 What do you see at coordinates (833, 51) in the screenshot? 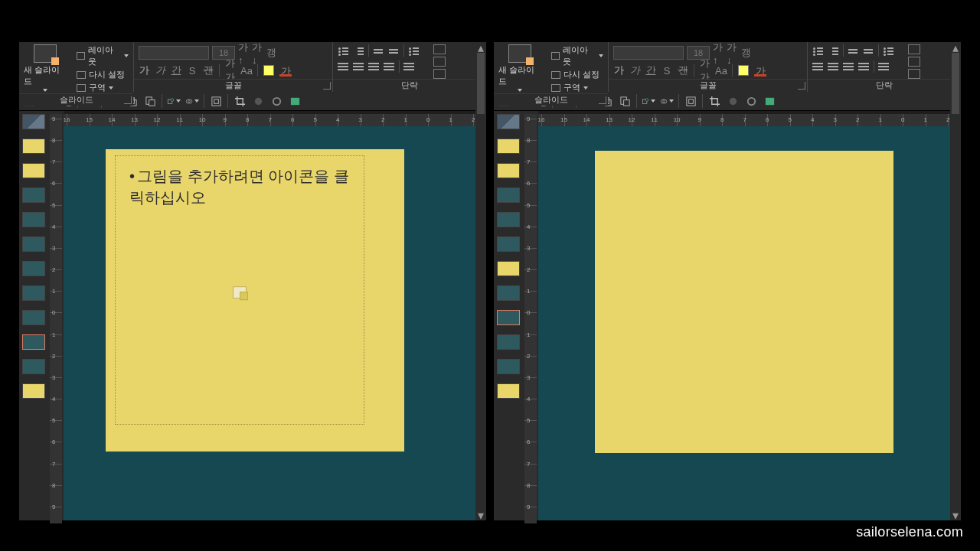
I see `numbering-button` at bounding box center [833, 51].